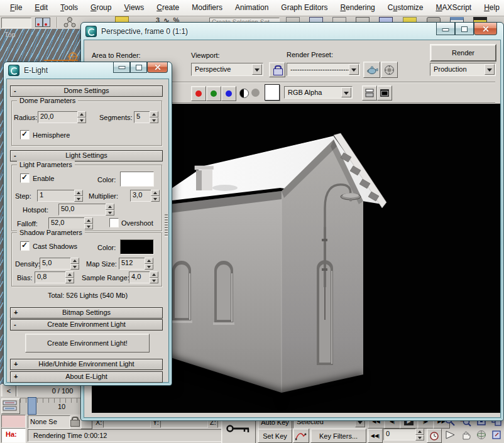 The width and height of the screenshot is (504, 443). Describe the element at coordinates (205, 55) in the screenshot. I see `viewport-combo-label: Viewport:` at that location.